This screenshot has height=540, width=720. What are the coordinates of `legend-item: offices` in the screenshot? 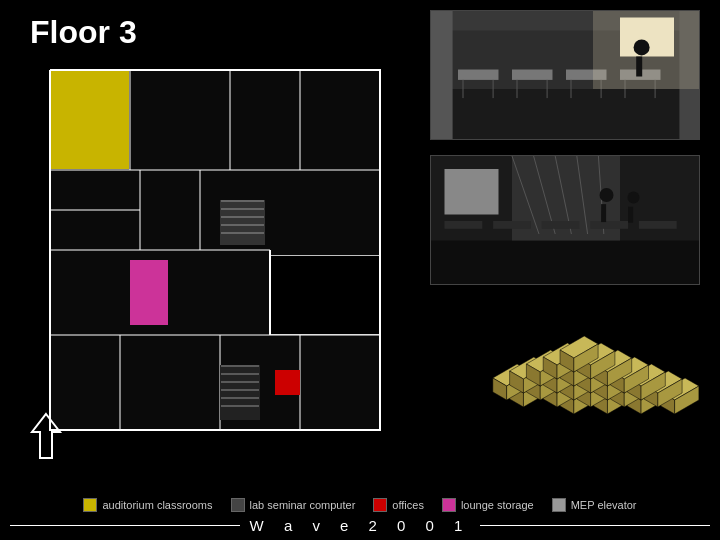 It's located at (398, 505).